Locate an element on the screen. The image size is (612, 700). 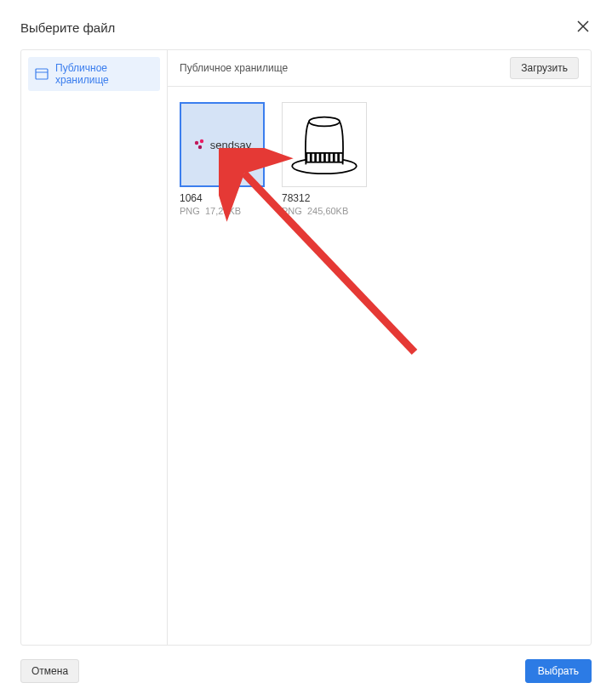
file-grid: sendsay 1064 PNG 17,23KB is located at coordinates (380, 159).